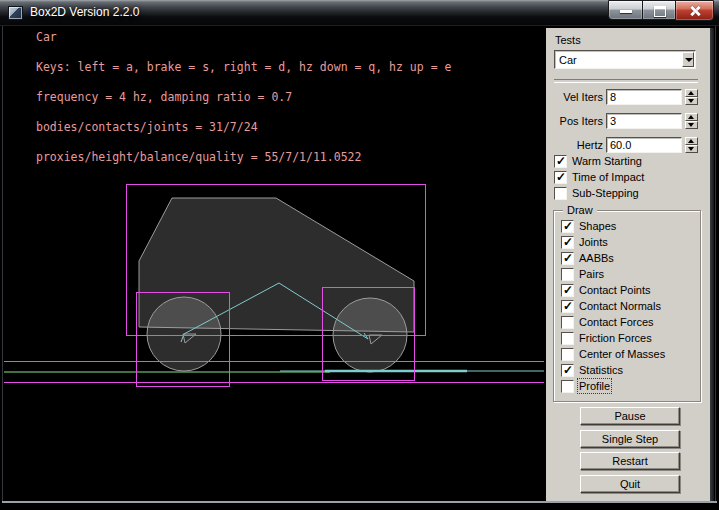 This screenshot has width=719, height=510. What do you see at coordinates (568, 60) in the screenshot?
I see `tests-dropdown-value: Car` at bounding box center [568, 60].